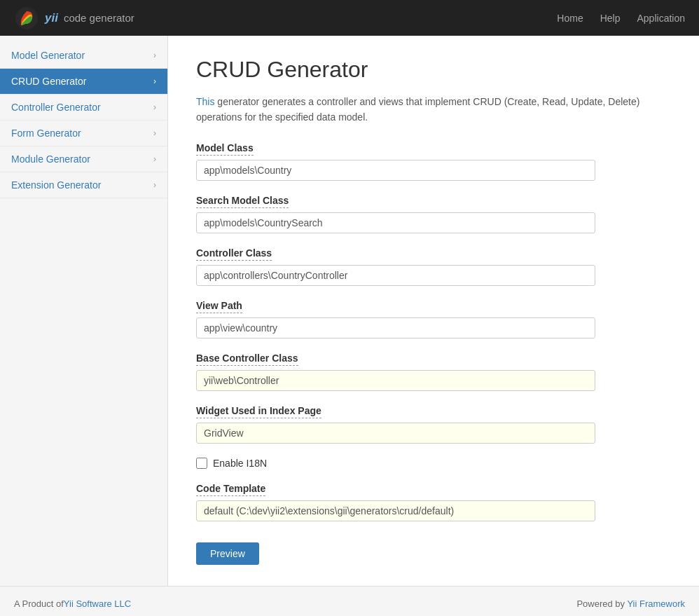  Describe the element at coordinates (396, 328) in the screenshot. I see `view-path-input` at that location.